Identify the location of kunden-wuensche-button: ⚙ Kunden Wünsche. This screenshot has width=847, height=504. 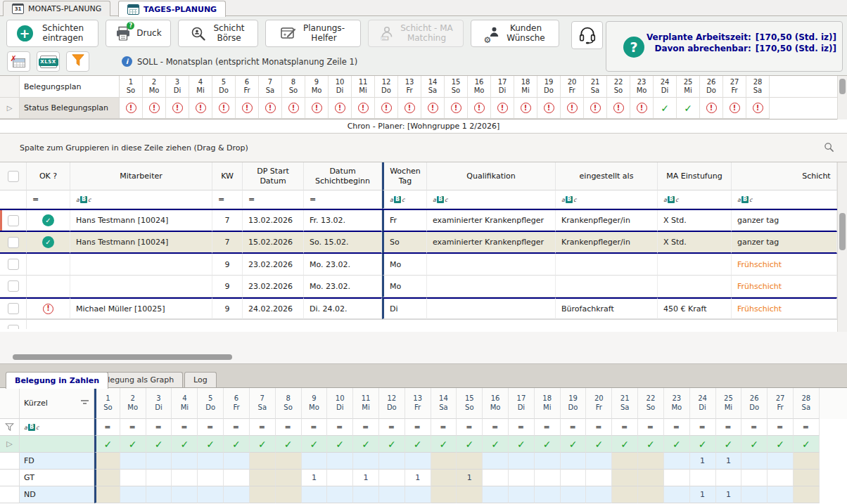
(515, 34).